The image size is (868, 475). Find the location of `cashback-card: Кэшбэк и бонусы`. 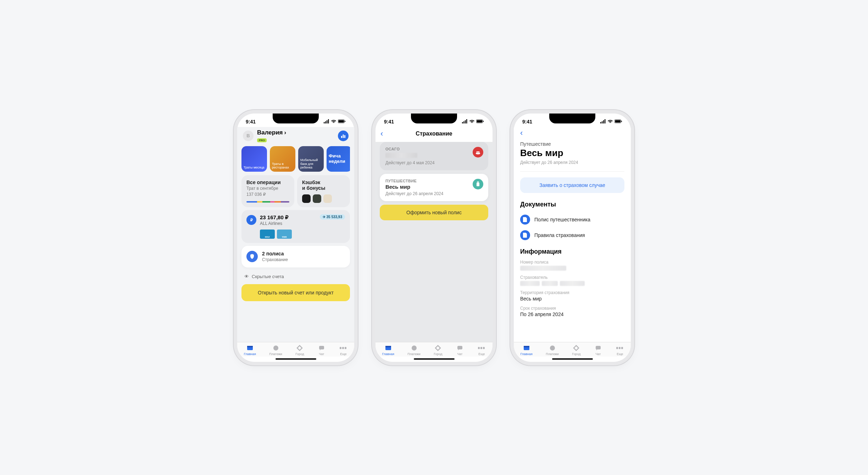

cashback-card: Кэшбэк и бонусы is located at coordinates (323, 191).